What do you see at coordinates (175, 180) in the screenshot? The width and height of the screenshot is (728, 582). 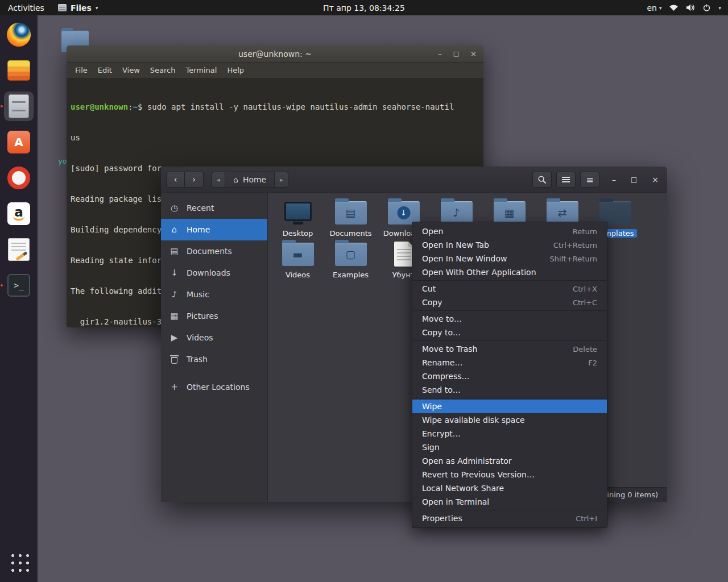 I see `back-button: ‹` at bounding box center [175, 180].